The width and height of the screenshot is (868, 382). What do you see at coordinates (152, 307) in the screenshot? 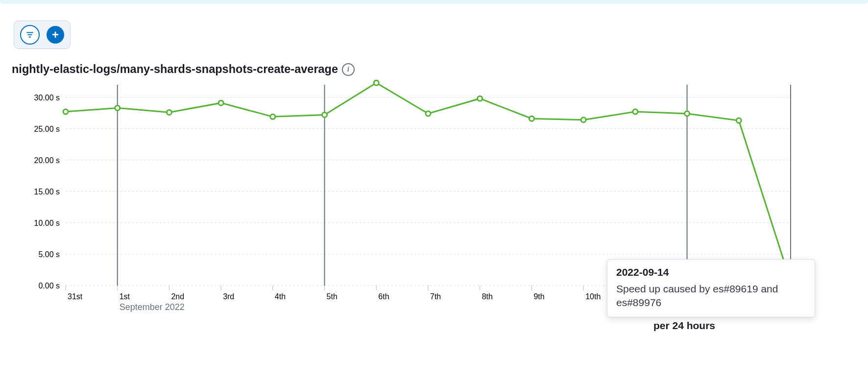
I see `x-axis-period-label: September 2022` at bounding box center [152, 307].